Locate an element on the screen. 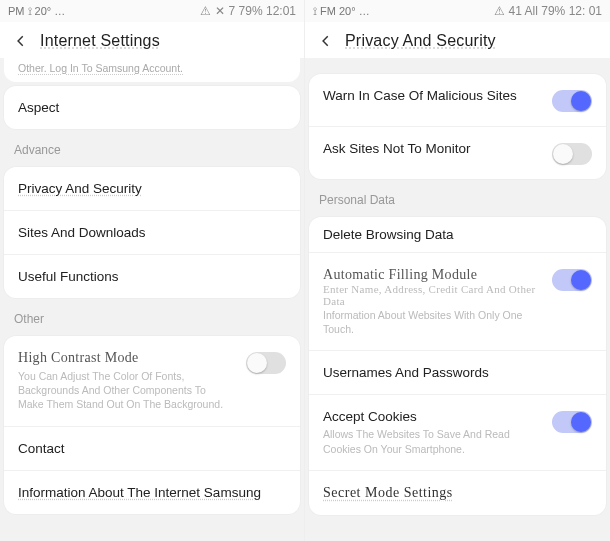 This screenshot has height=541, width=610. do-not-track-toggle is located at coordinates (572, 154).